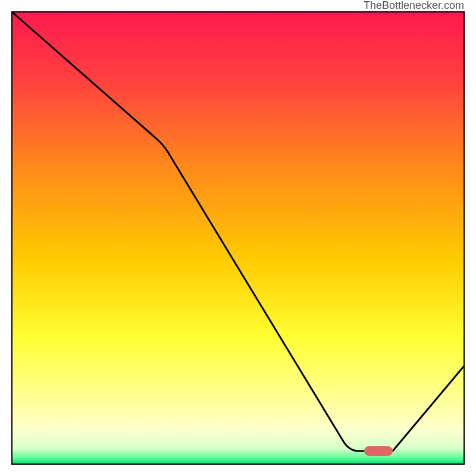 This screenshot has width=476, height=476. What do you see at coordinates (414, 6) in the screenshot?
I see `attribution-text: TheBottlenecker.com` at bounding box center [414, 6].